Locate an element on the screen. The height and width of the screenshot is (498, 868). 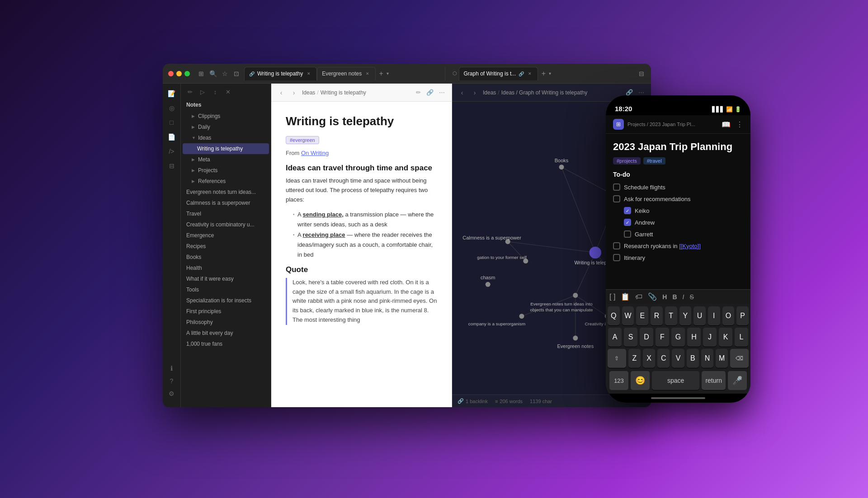
kyoto-link: [[Kyoto]] is located at coordinates (690, 246).